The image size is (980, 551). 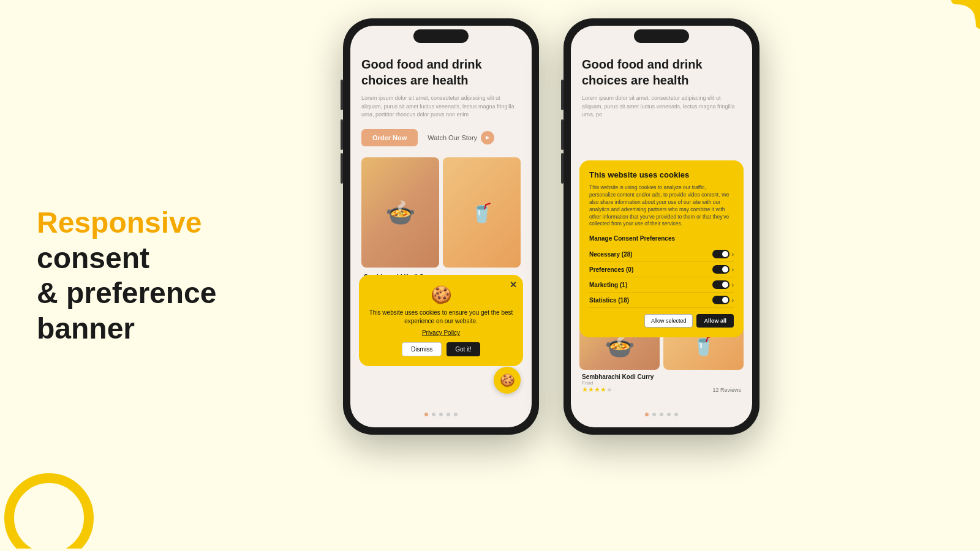 I want to click on phone-2-body: Lorem ipsum dolor sit amet, consectetur …, so click(x=662, y=107).